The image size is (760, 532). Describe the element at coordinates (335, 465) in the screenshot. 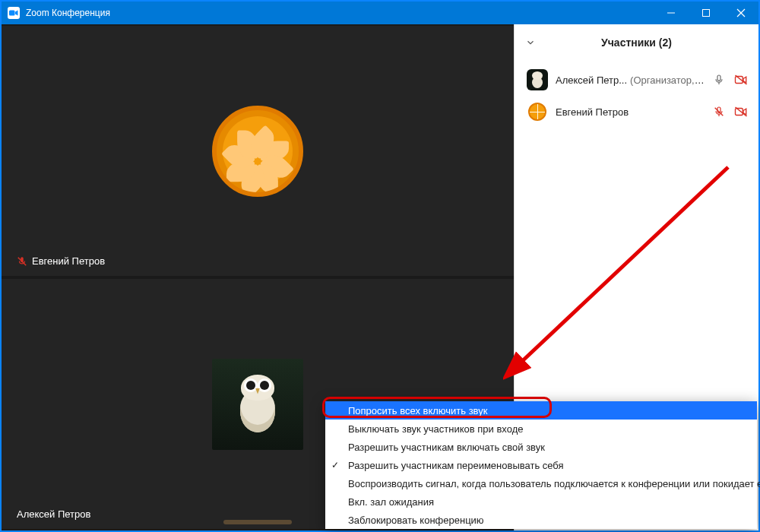

I see `check-icon: ✓` at that location.